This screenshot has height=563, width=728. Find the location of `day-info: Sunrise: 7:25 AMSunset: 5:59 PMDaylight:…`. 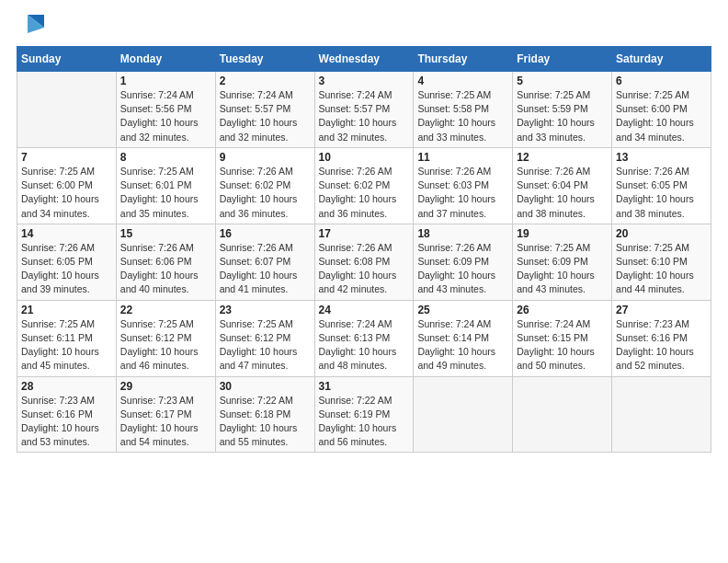

day-info: Sunrise: 7:25 AMSunset: 5:59 PMDaylight:… is located at coordinates (563, 116).